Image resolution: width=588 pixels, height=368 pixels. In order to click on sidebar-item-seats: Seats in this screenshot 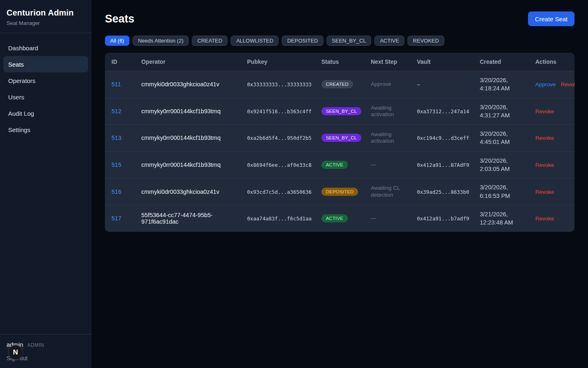, I will do `click(46, 64)`.